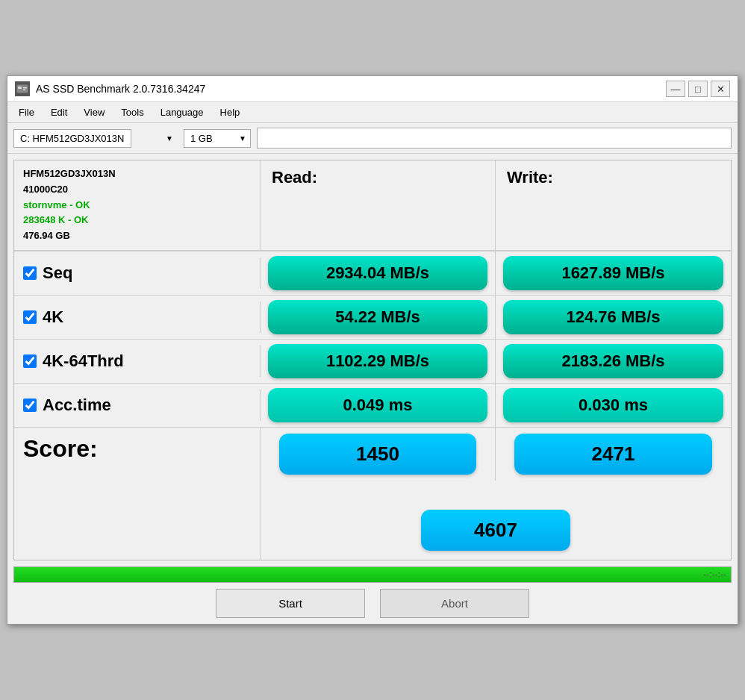 This screenshot has width=745, height=700. Describe the element at coordinates (372, 139) in the screenshot. I see `toolbar: C: HFM512GD3JX013N 1 GB2 GB4 GB` at that location.